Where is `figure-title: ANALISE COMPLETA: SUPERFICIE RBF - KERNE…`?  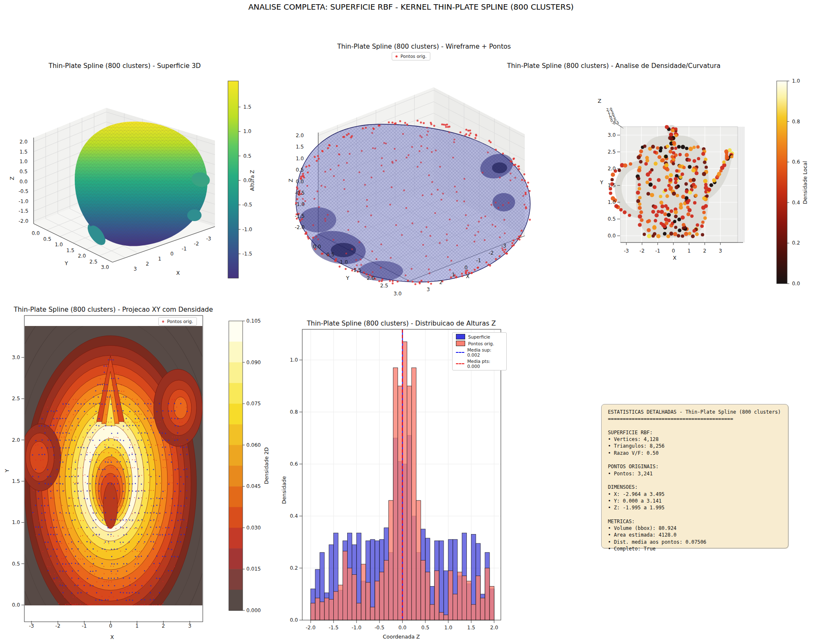 figure-title: ANALISE COMPLETA: SUPERFICIE RBF - KERNE… is located at coordinates (411, 7).